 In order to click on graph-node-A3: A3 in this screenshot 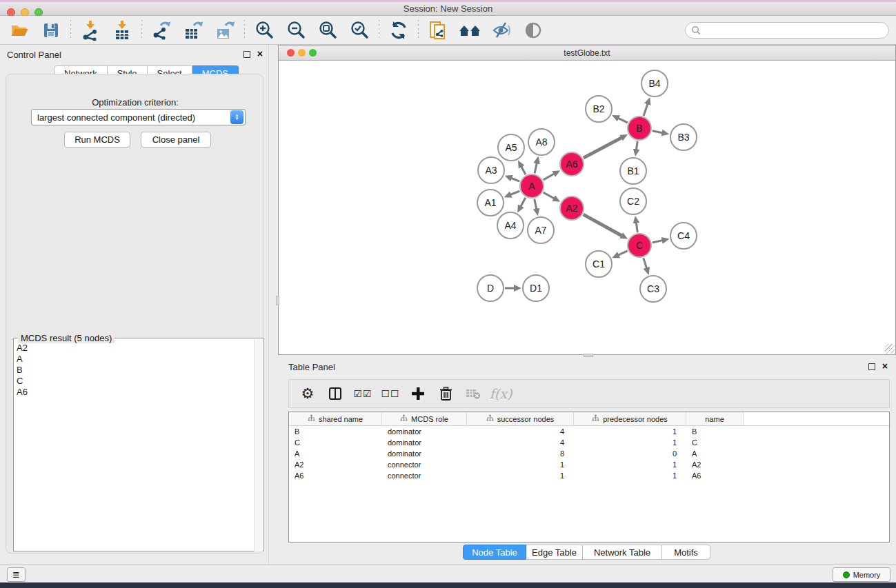, I will do `click(491, 170)`.